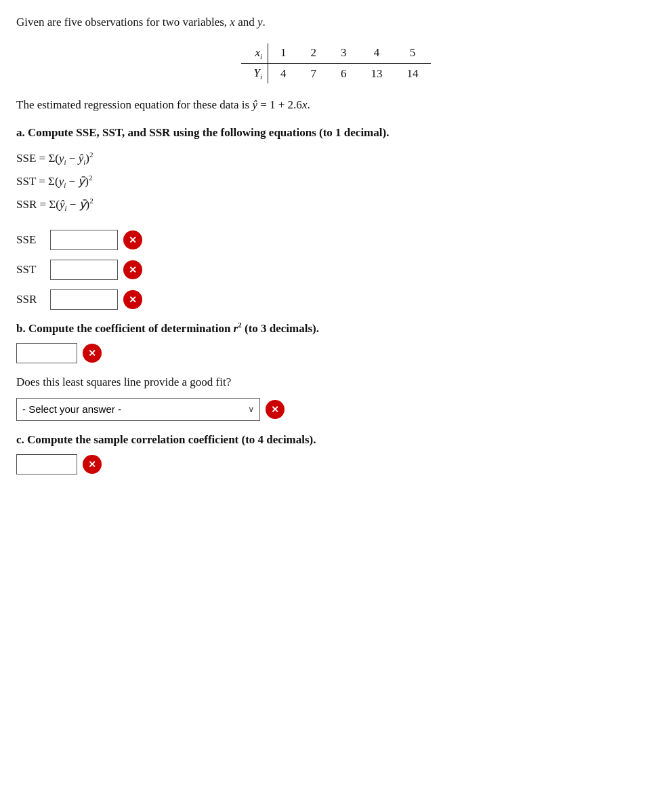  What do you see at coordinates (336, 54) in the screenshot?
I see `table-row-x: xi 1 2 3 4 5` at bounding box center [336, 54].